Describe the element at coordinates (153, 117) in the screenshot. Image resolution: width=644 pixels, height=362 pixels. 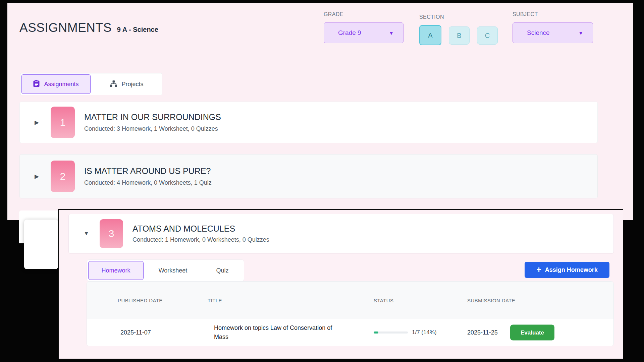
I see `chapter-title: MATTER IN OUR SURROUNDINGS` at that location.